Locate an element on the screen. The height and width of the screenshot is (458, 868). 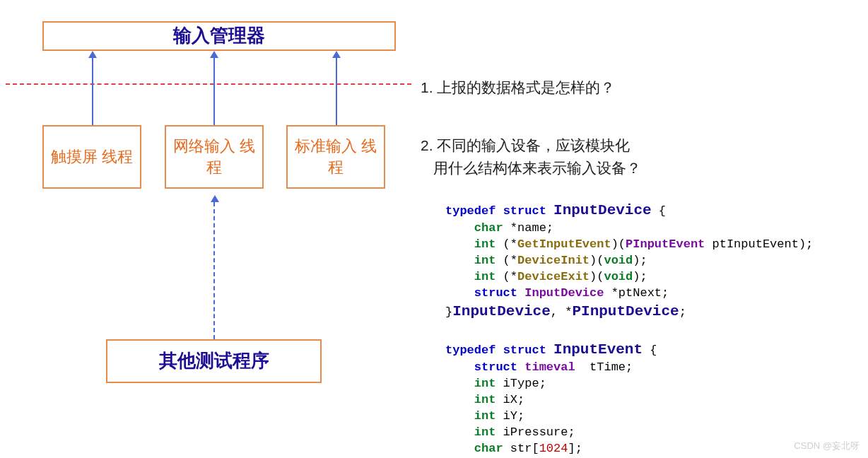
question-2a: 2. 不同的输入设备，应该模块化 is located at coordinates (525, 146).